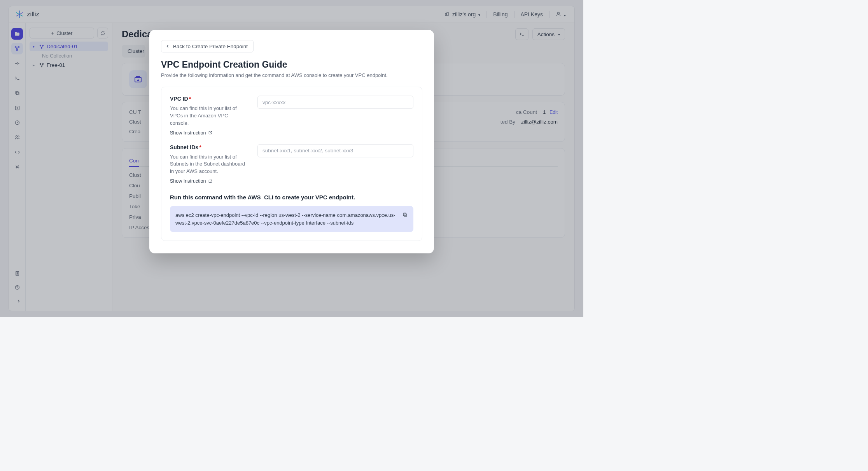 The image size is (868, 471). What do you see at coordinates (207, 46) in the screenshot?
I see `back-button: Back to Create Private Endpoint` at bounding box center [207, 46].